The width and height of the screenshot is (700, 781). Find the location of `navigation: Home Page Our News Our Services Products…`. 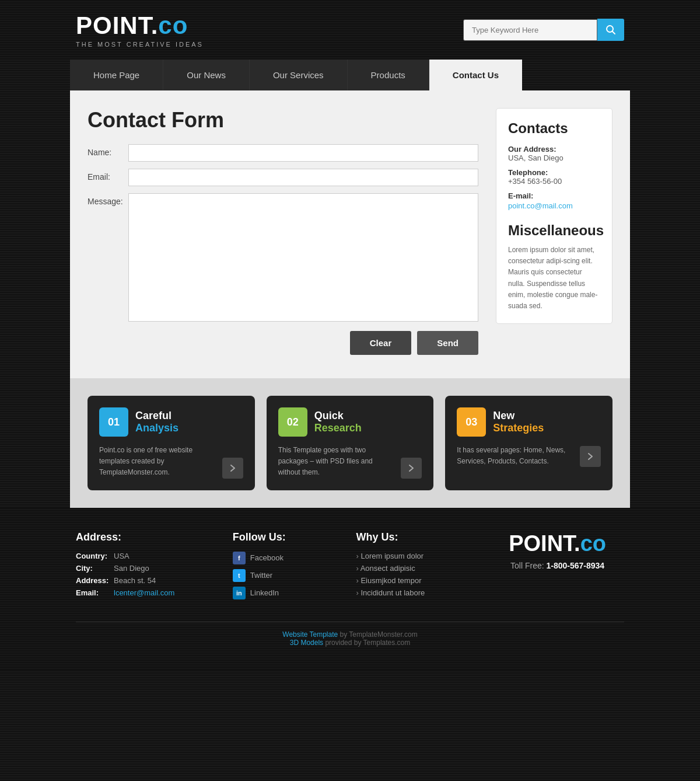

navigation: Home Page Our News Our Services Products… is located at coordinates (350, 75).